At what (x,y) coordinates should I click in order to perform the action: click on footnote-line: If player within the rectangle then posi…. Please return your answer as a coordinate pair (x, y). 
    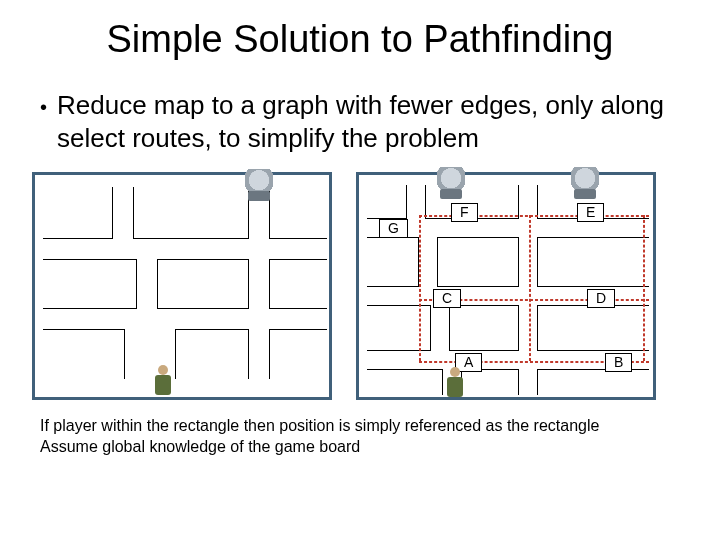
    Looking at the image, I should click on (360, 426).